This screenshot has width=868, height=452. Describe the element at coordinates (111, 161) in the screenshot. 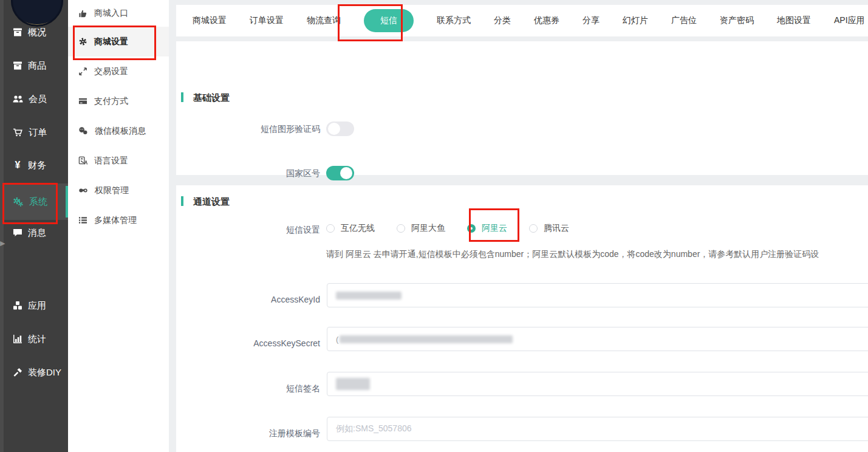

I see `submenu-item-label: 语言设置` at that location.